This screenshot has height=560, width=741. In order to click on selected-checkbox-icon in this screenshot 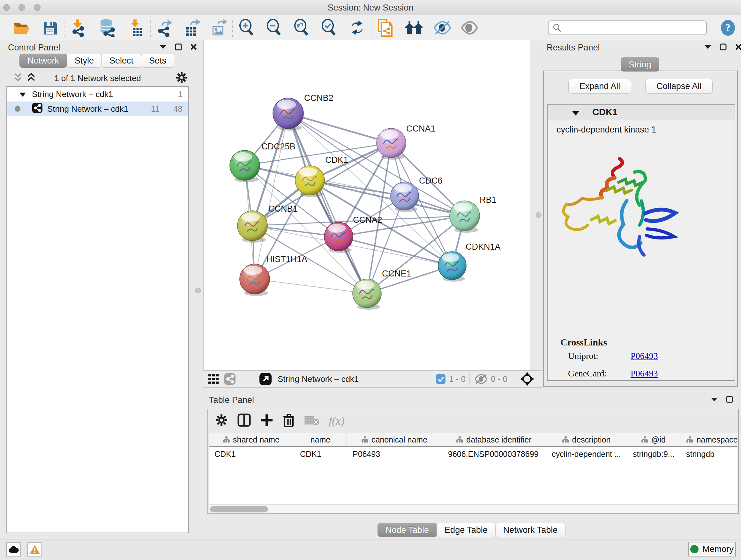, I will do `click(441, 379)`.